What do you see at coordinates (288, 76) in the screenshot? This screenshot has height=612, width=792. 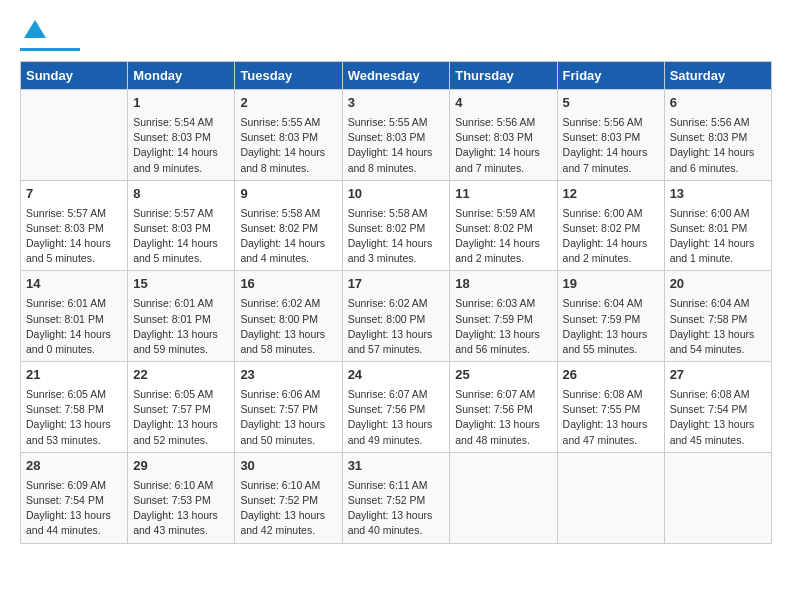 I see `header-tuesday: Tuesday` at bounding box center [288, 76].